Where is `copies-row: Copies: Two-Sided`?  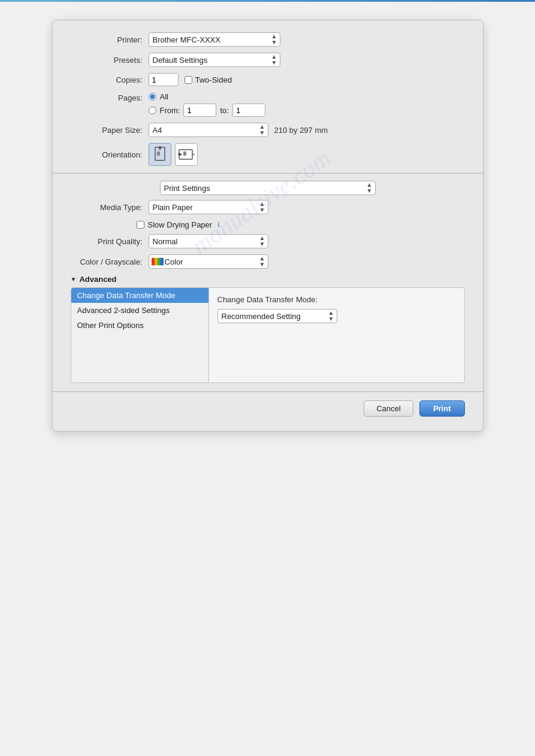 copies-row: Copies: Two-Sided is located at coordinates (268, 80).